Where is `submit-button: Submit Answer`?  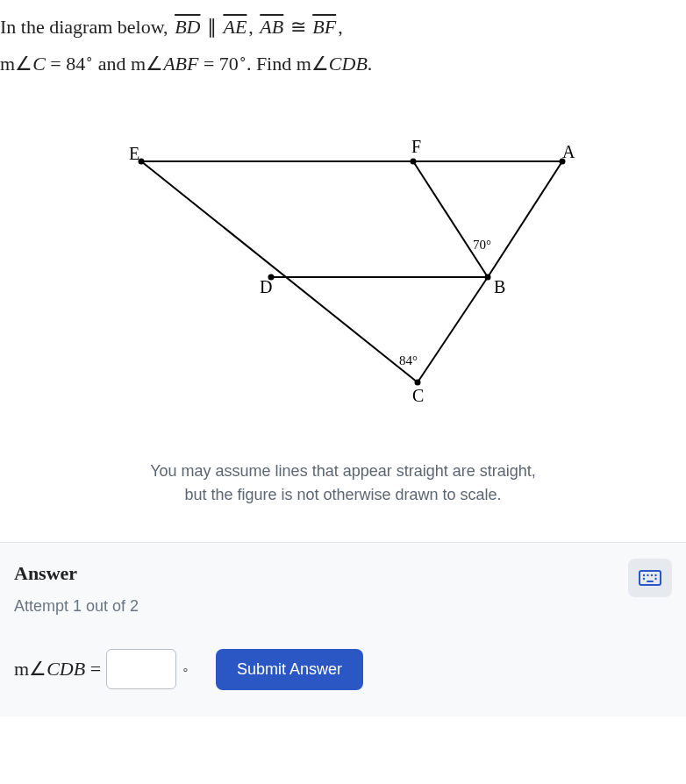 submit-button: Submit Answer is located at coordinates (289, 670).